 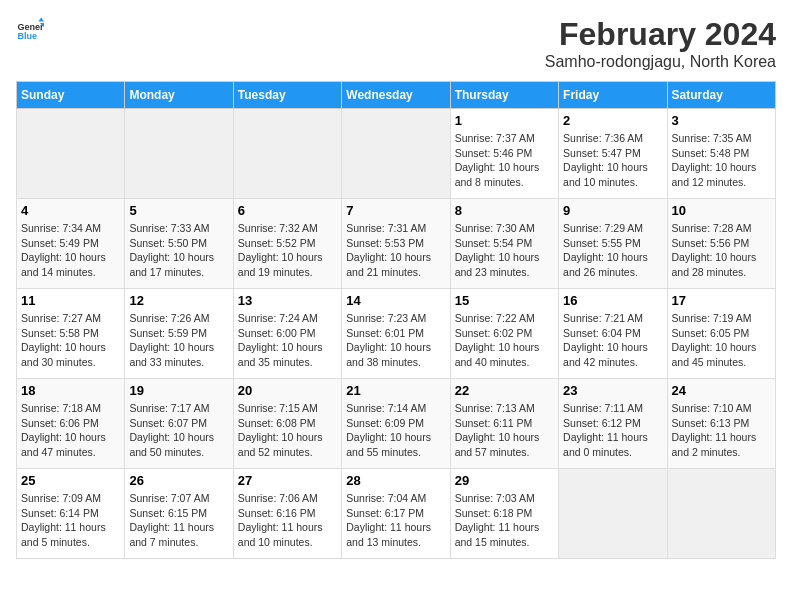 I want to click on cell-content: Sunrise: 7:13 AM Sunset: 6:11 PM Dayligh…, so click(x=504, y=430).